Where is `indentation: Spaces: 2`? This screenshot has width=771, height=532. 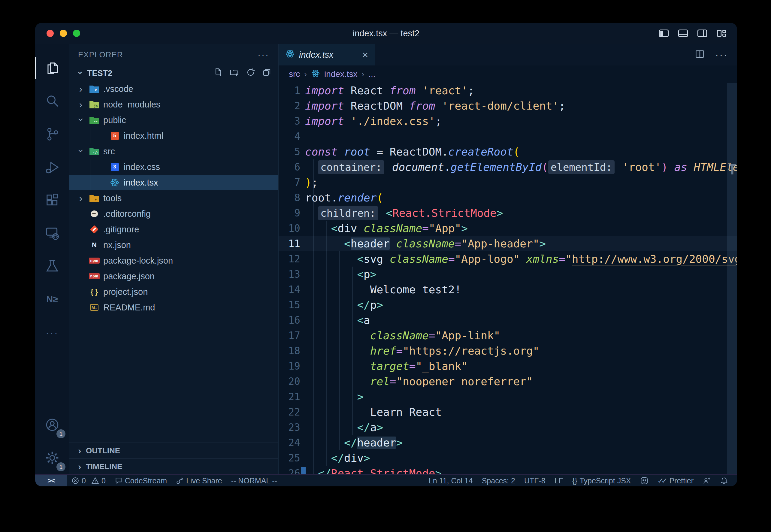
indentation: Spaces: 2 is located at coordinates (499, 481).